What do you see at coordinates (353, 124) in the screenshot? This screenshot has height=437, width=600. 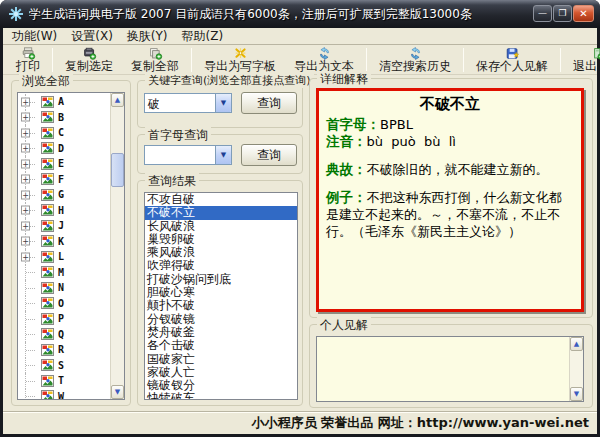 I see `detail-field-label: 首字母：` at bounding box center [353, 124].